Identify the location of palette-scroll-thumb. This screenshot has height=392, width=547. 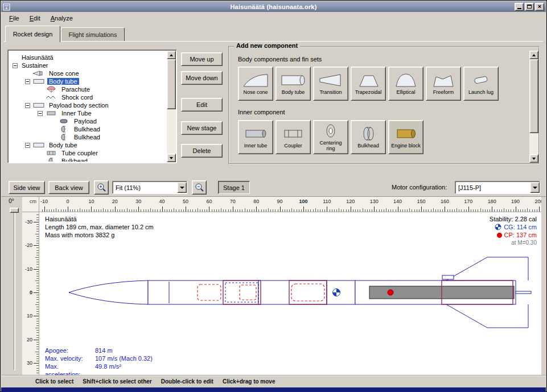
(534, 96).